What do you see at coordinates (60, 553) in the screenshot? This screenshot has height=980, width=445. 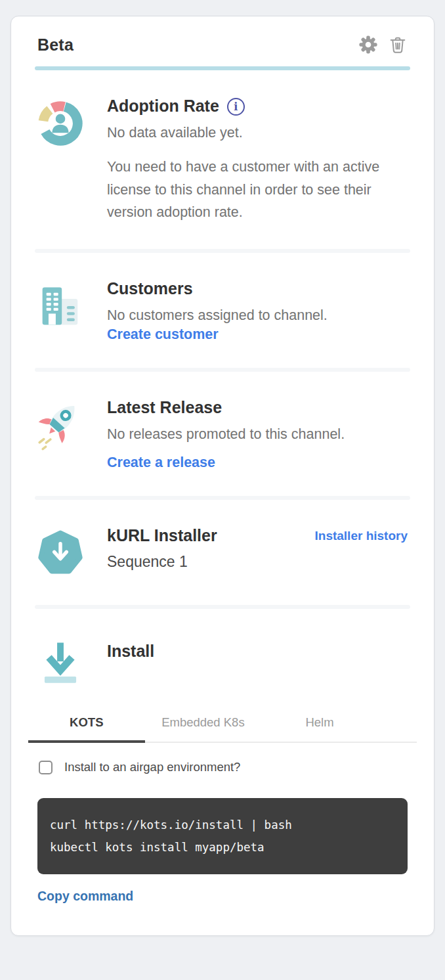 I see `kurl-heptagon-icon` at bounding box center [60, 553].